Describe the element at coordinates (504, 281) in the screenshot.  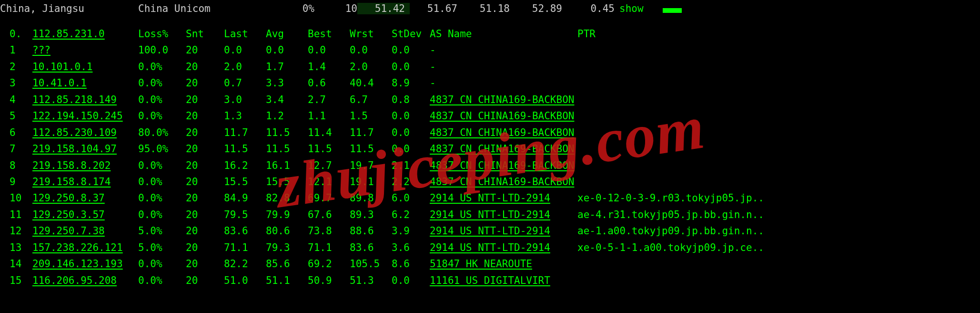
I see `as-name: 11161 US DIGITALVIRT` at that location.